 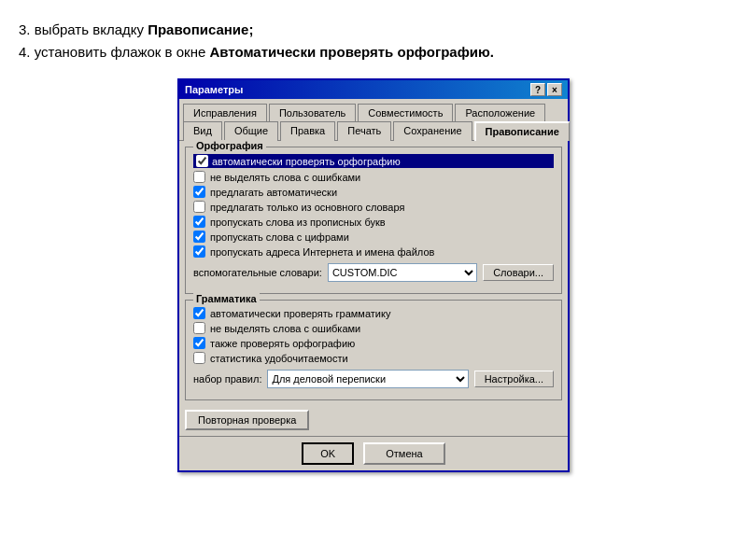 I want to click on checkbox-auto-spelling-label: автоматически проверять орфографию, so click(x=306, y=161).